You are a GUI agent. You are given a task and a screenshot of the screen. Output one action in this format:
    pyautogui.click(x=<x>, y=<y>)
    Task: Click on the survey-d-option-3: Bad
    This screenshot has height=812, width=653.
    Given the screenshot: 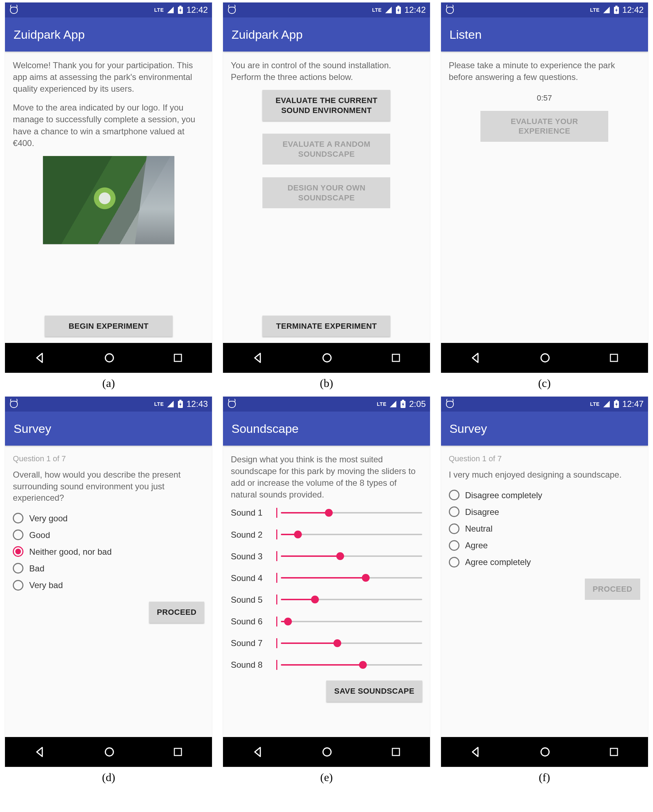 What is the action you would take?
    pyautogui.click(x=108, y=569)
    